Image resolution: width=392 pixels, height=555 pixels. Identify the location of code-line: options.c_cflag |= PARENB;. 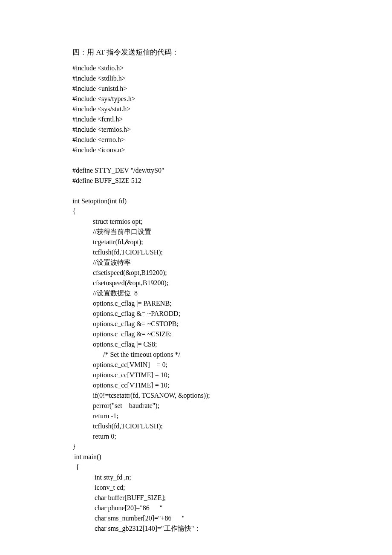
(196, 304).